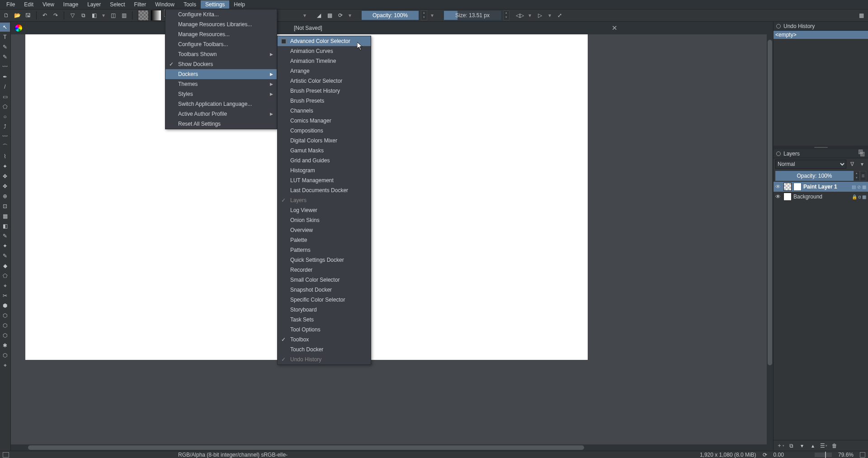  I want to click on move-tool-icon: ↖, so click(5, 27).